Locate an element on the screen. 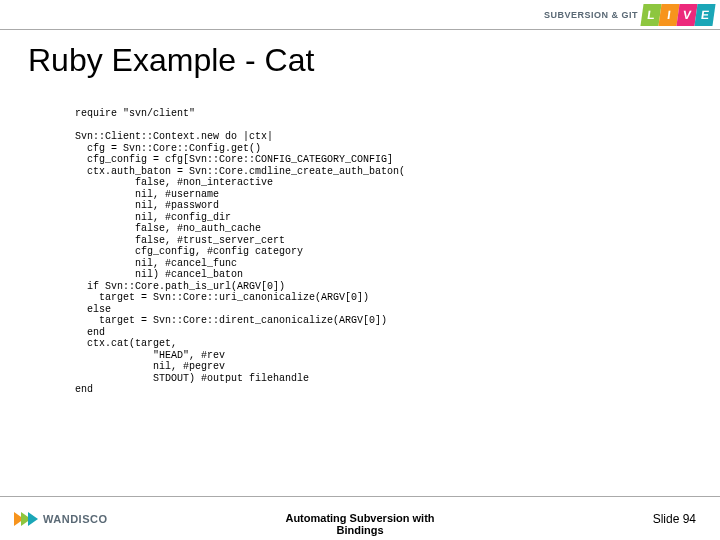  brand-text: SUBVERSION & GIT is located at coordinates (591, 15).